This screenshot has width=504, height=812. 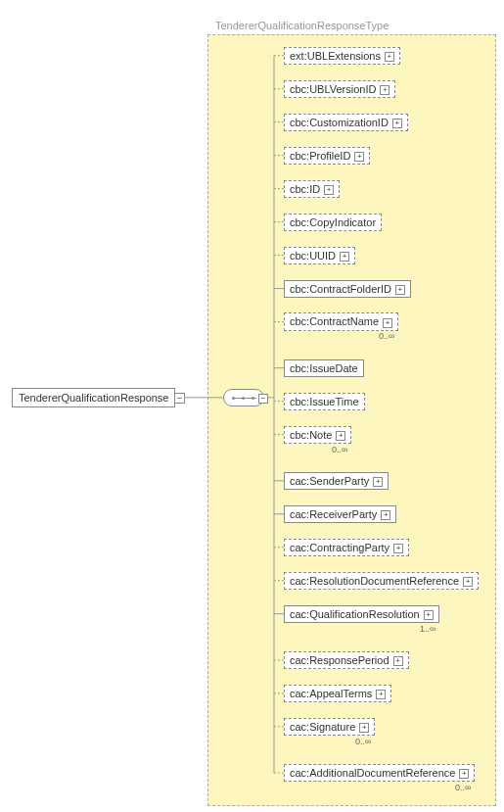 I want to click on schema-element: cac:ReceiverParty+, so click(x=341, y=514).